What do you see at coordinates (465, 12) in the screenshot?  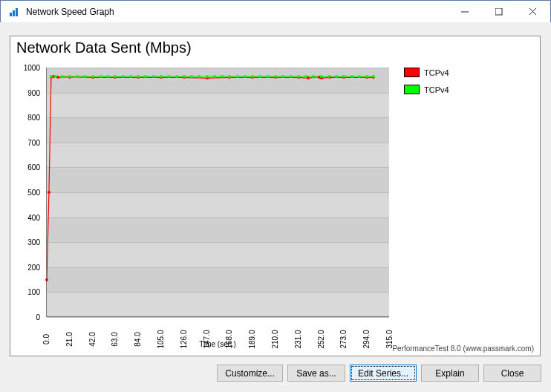 I see `minimize-button` at bounding box center [465, 12].